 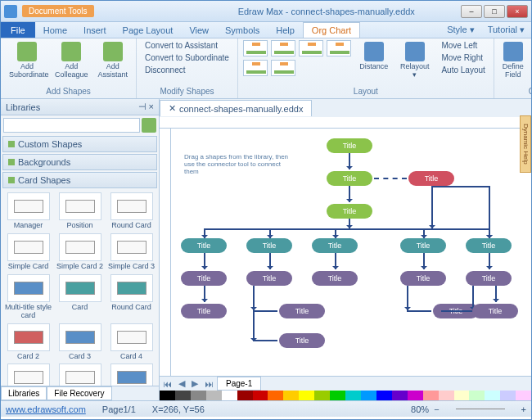 I want to click on disconnect-button: Disconnect, so click(x=165, y=70).